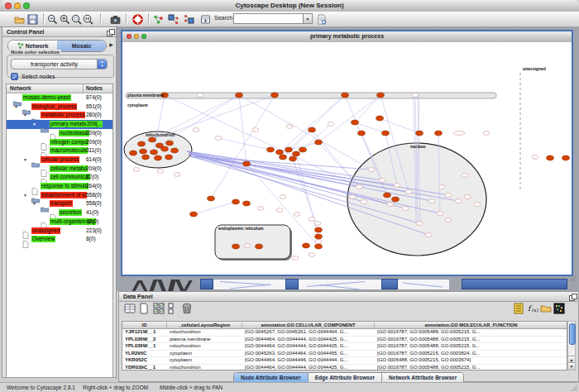  I want to click on open-file-icon, so click(20, 18).